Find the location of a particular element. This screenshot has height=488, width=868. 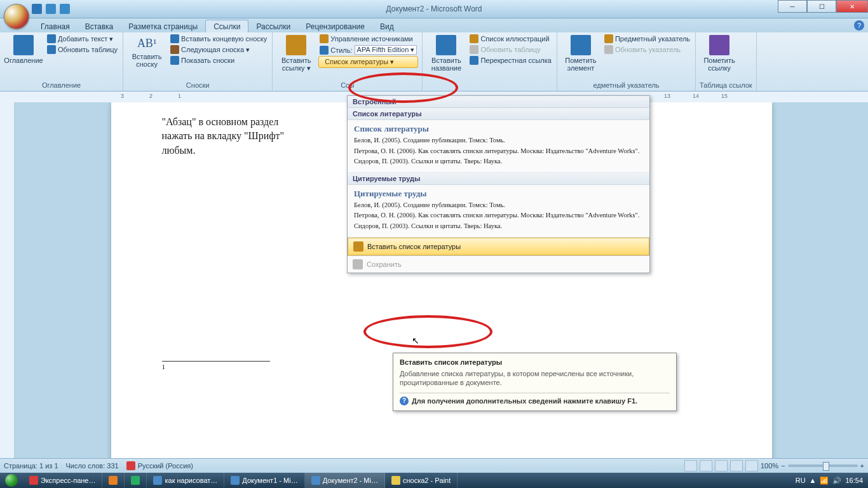

footnote-icon: AB¹ is located at coordinates (147, 44).